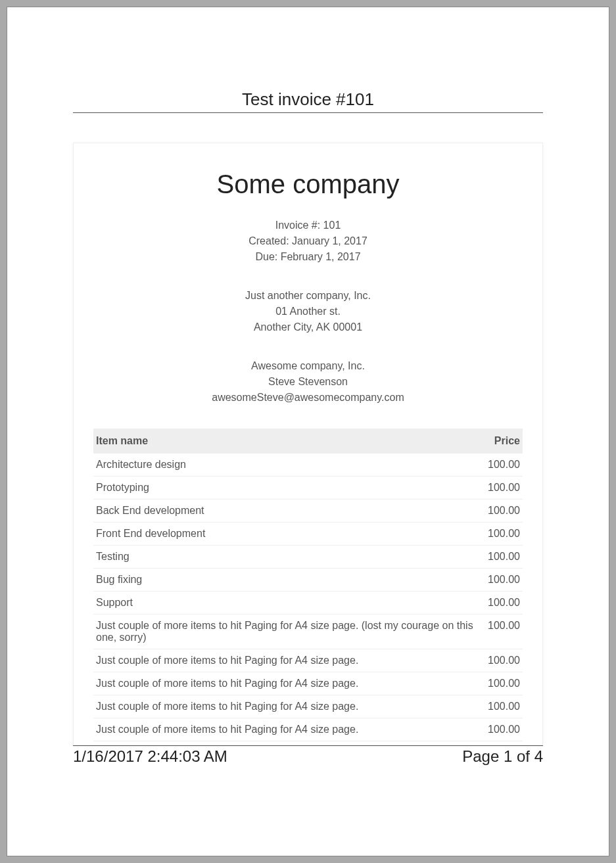 The width and height of the screenshot is (616, 863). What do you see at coordinates (289, 534) in the screenshot?
I see `item-name-cell: Front End development` at bounding box center [289, 534].